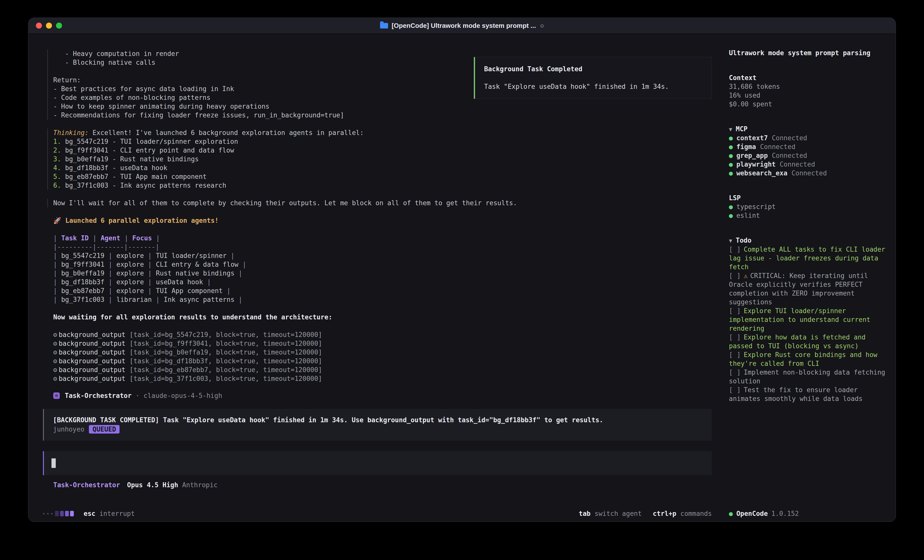 The height and width of the screenshot is (560, 924). Describe the element at coordinates (803, 359) in the screenshot. I see `todo-text: Explore Rust core bindings and how they'…` at that location.